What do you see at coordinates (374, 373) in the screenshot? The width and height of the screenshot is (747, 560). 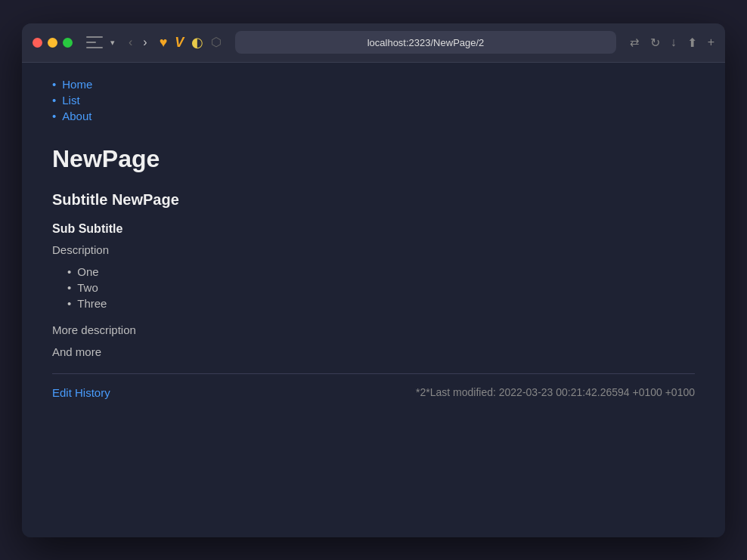 I see `divider` at bounding box center [374, 373].